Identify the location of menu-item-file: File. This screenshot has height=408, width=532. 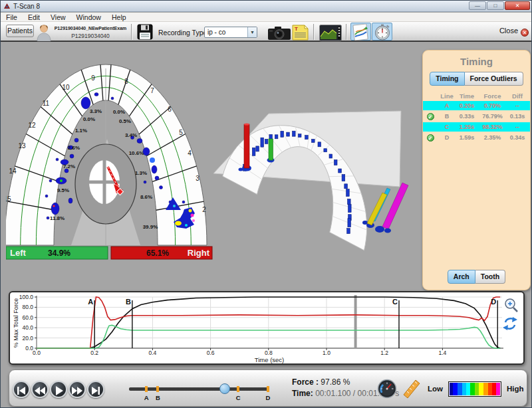
(12, 17).